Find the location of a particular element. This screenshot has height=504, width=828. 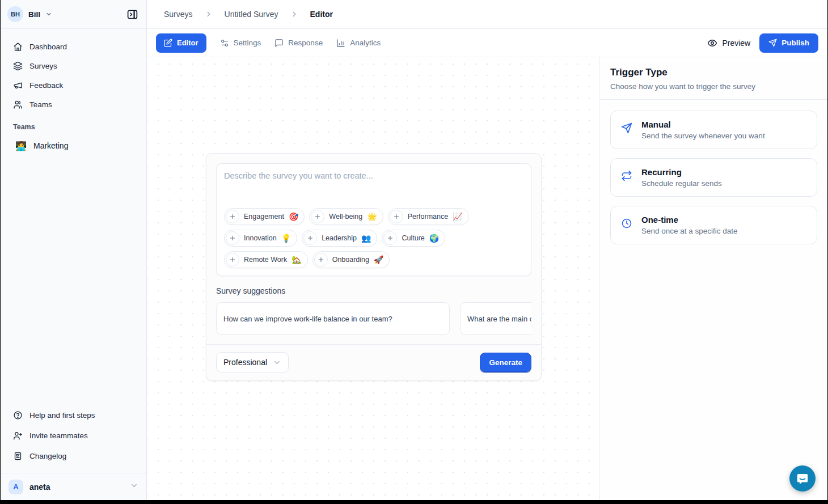

people-emoji-icon: 👥 is located at coordinates (366, 238).